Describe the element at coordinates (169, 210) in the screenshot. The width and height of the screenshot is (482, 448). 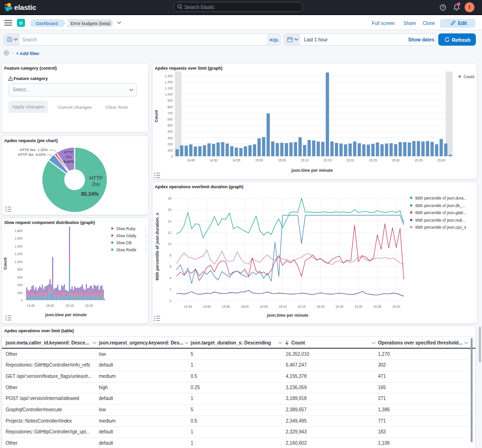
I see `svg-text: 16` at that location.